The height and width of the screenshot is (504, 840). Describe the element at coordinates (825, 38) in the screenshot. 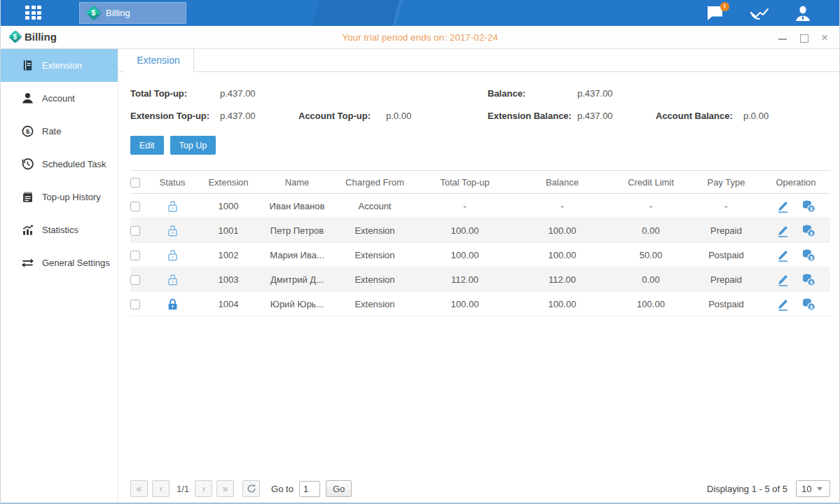

I see `close-icon: ×` at that location.